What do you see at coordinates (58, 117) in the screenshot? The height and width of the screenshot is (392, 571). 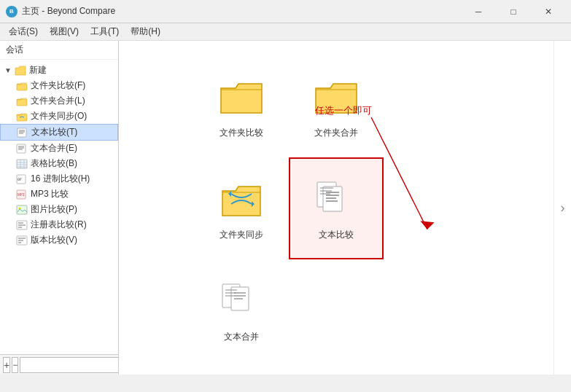 I see `sidebar-item-label: 文件夹同步(O)` at bounding box center [58, 117].